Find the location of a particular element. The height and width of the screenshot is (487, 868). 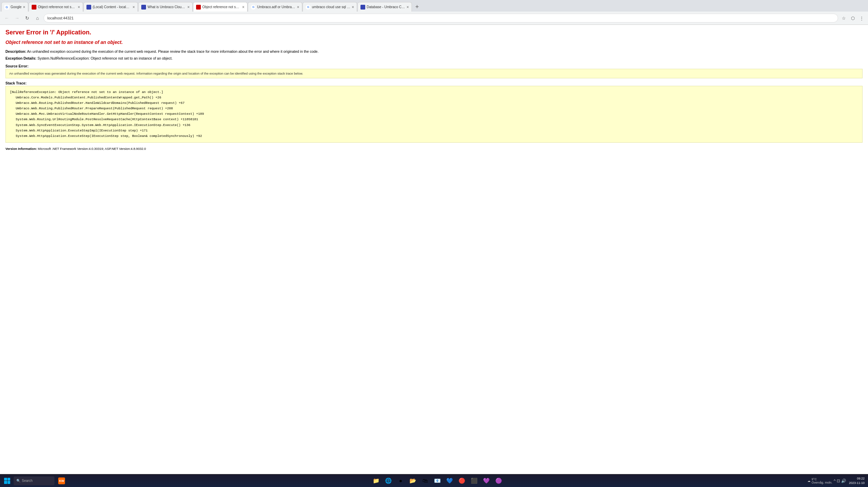

toolbar-icons: ☆ ⬡ ⋮ is located at coordinates (853, 18).